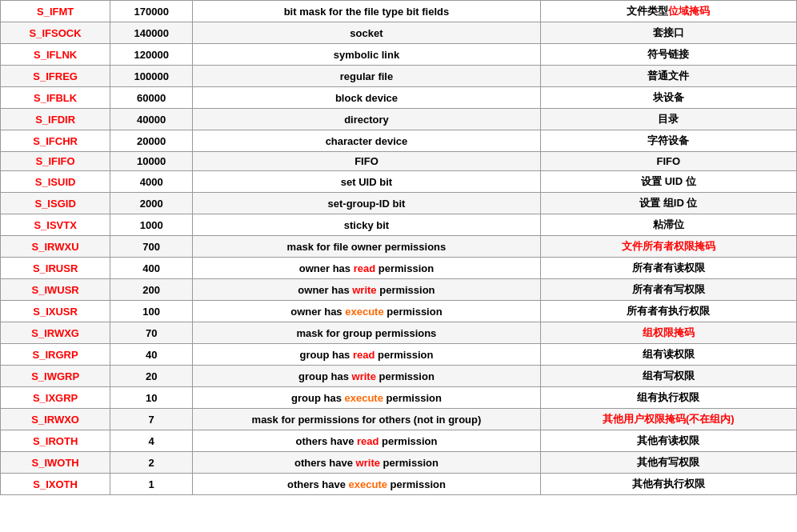  I want to click on symbol-value: 170000, so click(152, 11).